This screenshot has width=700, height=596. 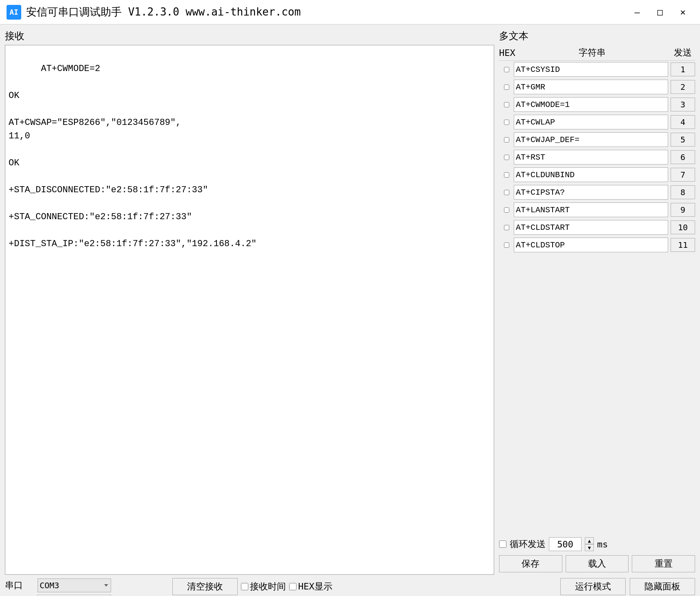 What do you see at coordinates (58, 587) in the screenshot?
I see `serial-settings: 串口 COM3 波特率 115200 数据位 8 校验位 No` at bounding box center [58, 587].